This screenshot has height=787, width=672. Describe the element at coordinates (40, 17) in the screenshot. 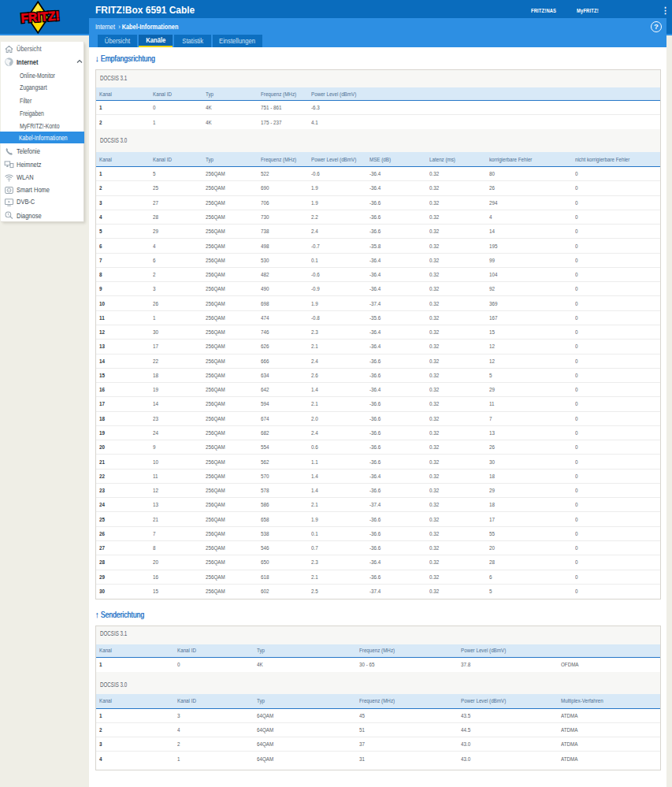

I see `svg-text: FRITZ!` at that location.